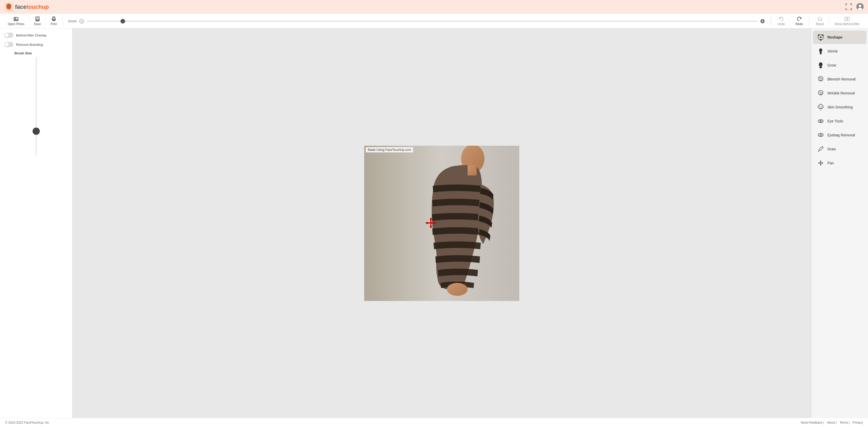 The height and width of the screenshot is (427, 868). Describe the element at coordinates (840, 79) in the screenshot. I see `tool-blemish-removal: Blemish Removal` at that location.